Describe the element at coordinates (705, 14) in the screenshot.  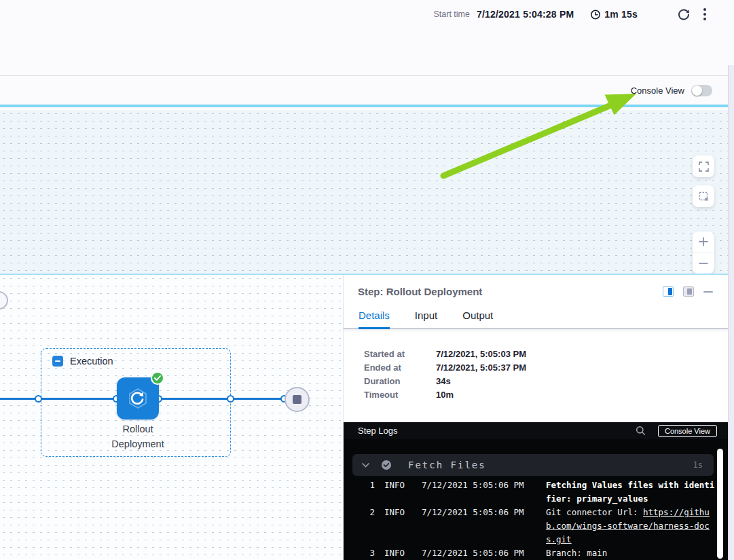
I see `kebab-menu-icon` at that location.